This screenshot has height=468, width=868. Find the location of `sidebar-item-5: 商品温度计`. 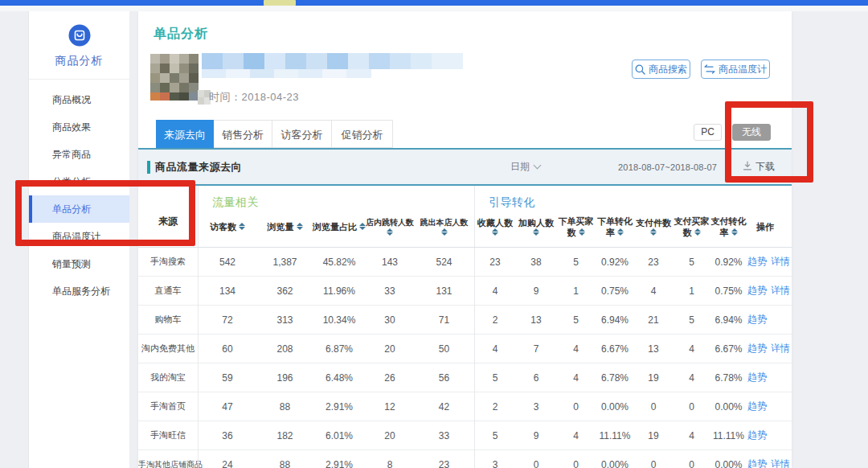

sidebar-item-5: 商品温度计 is located at coordinates (79, 236).